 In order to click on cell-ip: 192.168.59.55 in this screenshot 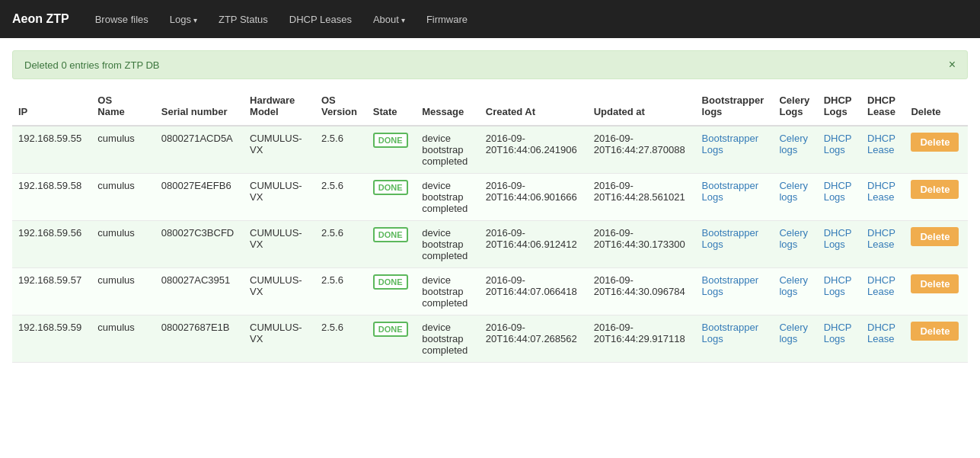, I will do `click(52, 149)`.